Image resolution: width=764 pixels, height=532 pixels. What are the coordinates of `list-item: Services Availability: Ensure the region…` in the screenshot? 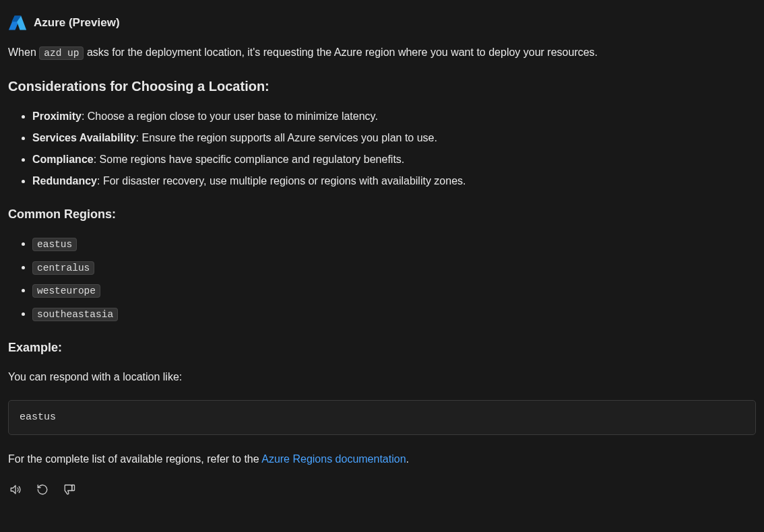 It's located at (394, 138).